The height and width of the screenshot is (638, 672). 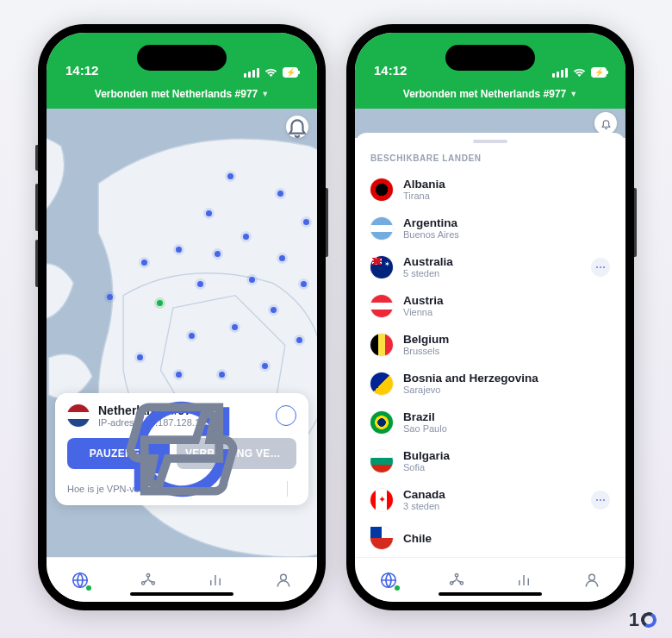 What do you see at coordinates (492, 495) in the screenshot?
I see `country-name: Canada` at bounding box center [492, 495].